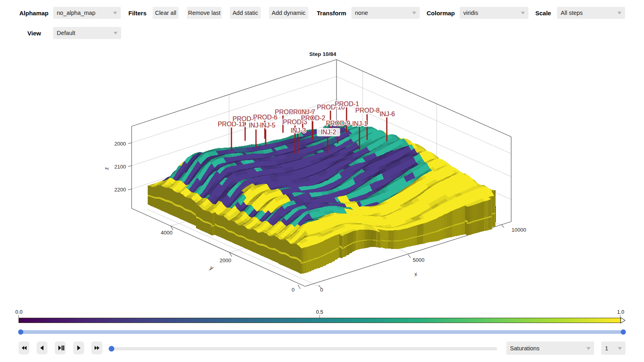 The width and height of the screenshot is (644, 362). I want to click on svg-text: 4000, so click(167, 232).